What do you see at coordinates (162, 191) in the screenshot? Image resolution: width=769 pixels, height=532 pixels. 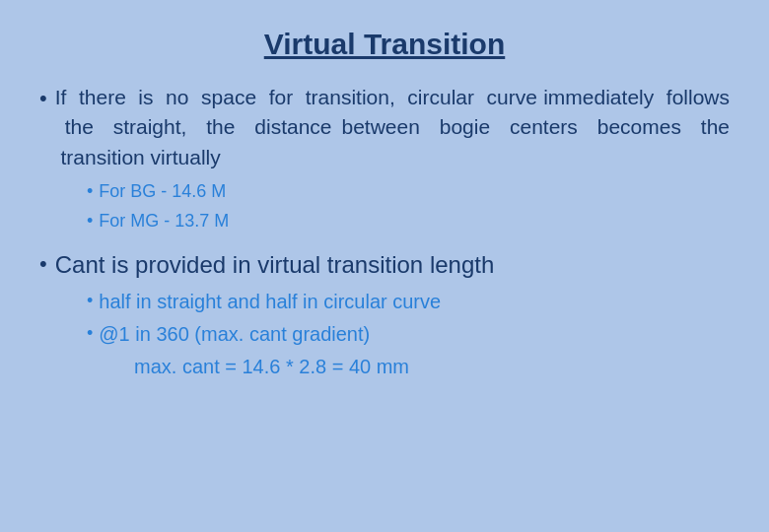 I see `sub-bullet-text-1-1: For BG - 14.6 M` at bounding box center [162, 191].